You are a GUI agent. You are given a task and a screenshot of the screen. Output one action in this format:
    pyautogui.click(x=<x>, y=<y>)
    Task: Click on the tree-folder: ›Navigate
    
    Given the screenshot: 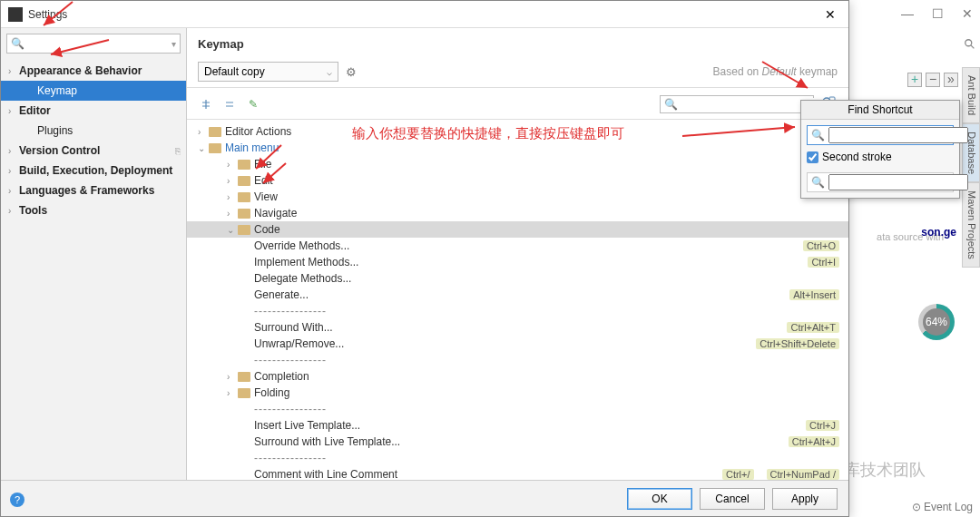 What is the action you would take?
    pyautogui.click(x=517, y=213)
    